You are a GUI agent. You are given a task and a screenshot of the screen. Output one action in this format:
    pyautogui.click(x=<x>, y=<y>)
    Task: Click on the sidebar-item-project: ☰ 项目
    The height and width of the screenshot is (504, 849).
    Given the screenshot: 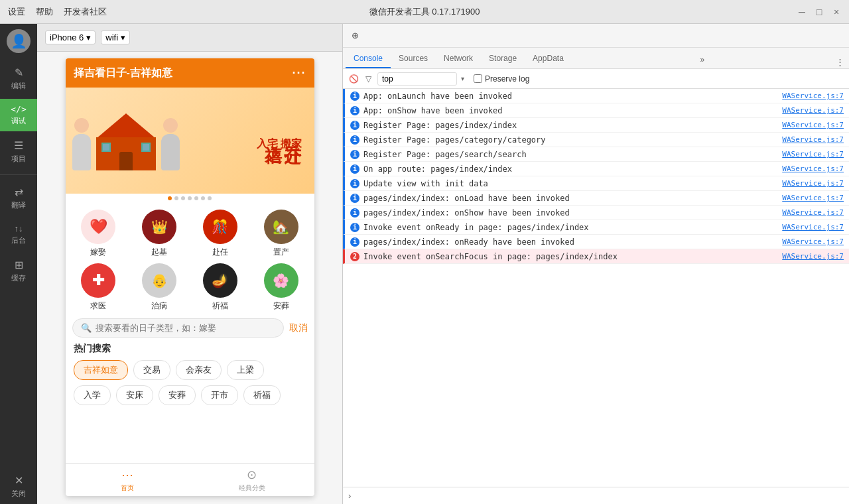 What is the action you would take?
    pyautogui.click(x=19, y=151)
    